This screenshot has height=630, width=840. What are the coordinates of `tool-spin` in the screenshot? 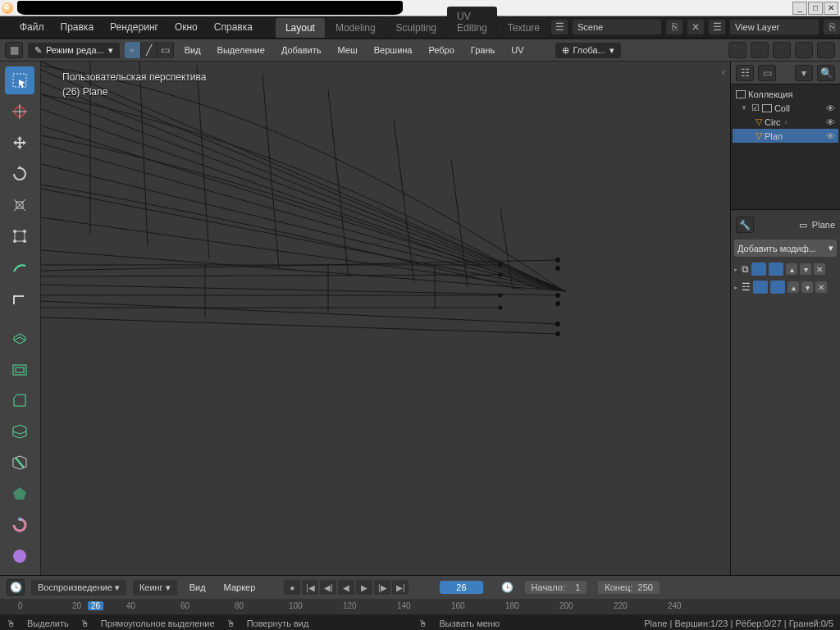 It's located at (20, 525).